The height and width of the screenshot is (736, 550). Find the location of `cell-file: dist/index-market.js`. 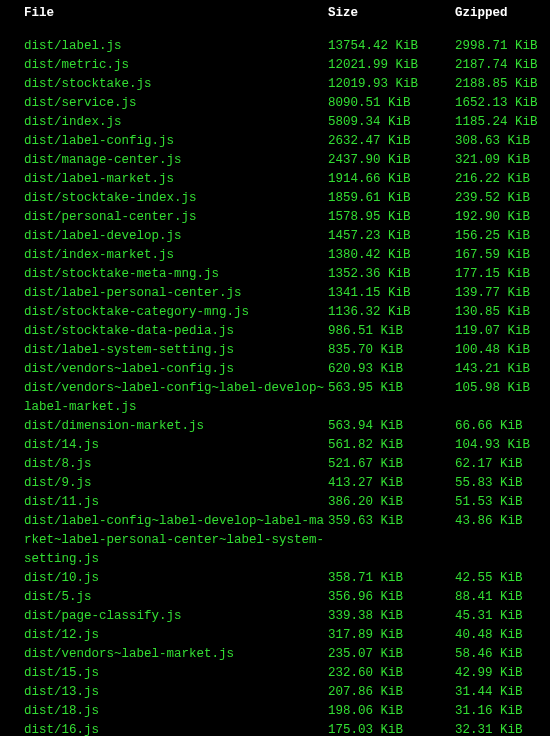

cell-file: dist/index-market.js is located at coordinates (168, 256).